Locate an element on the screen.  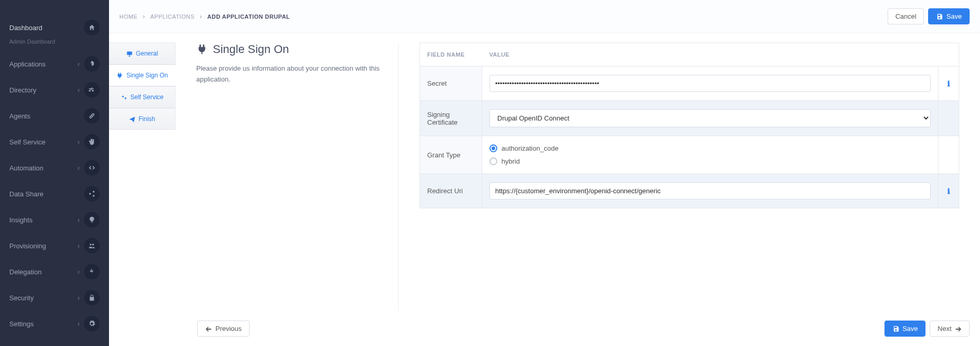
sidebar-item-label: Directory is located at coordinates (23, 90).